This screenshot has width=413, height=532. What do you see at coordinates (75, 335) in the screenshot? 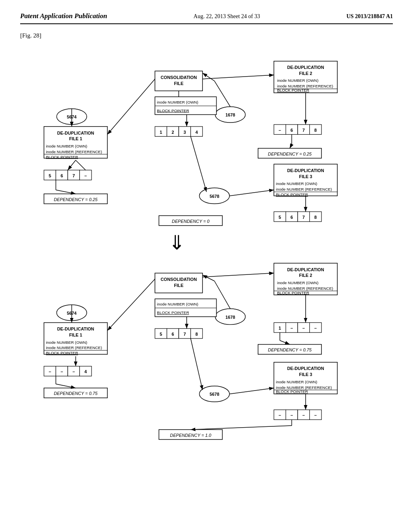
I see `dedup-file1-bot-label2: FILE 1` at bounding box center [75, 335].